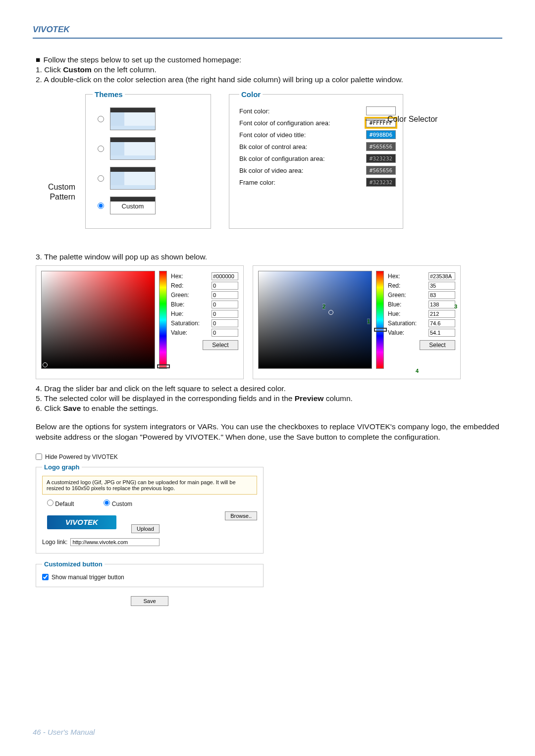 Image resolution: width=535 pixels, height=756 pixels. What do you see at coordinates (177, 276) in the screenshot?
I see `palette-field-label: Hex:` at bounding box center [177, 276].